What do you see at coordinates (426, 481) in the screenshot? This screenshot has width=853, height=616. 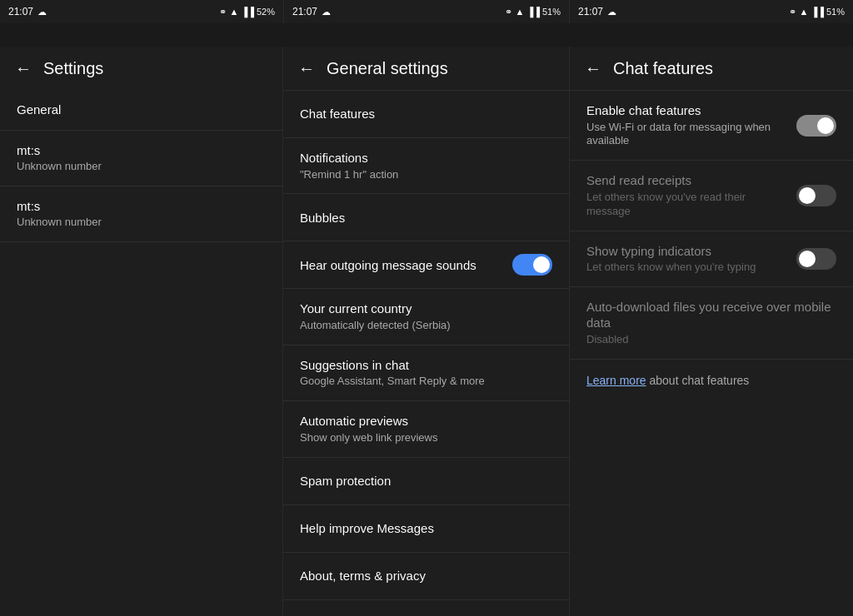 I see `setting-spam-protection: Spam protection` at bounding box center [426, 481].